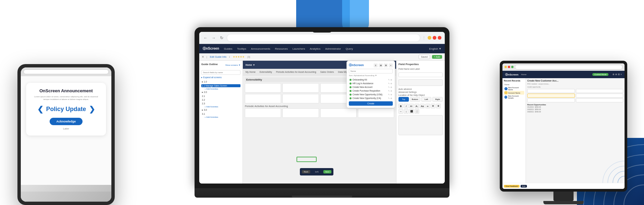 The width and height of the screenshot is (644, 205). I want to click on block-btn: ⬛, so click(412, 111).